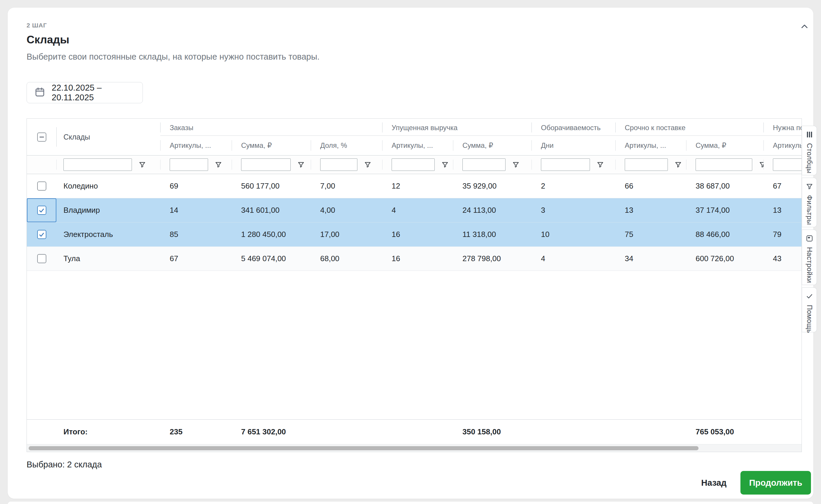  Describe the element at coordinates (414, 186) in the screenshot. I see `table-row-koledino: Коледино 69 560 177,00 7,00 12 35 929,00…` at that location.